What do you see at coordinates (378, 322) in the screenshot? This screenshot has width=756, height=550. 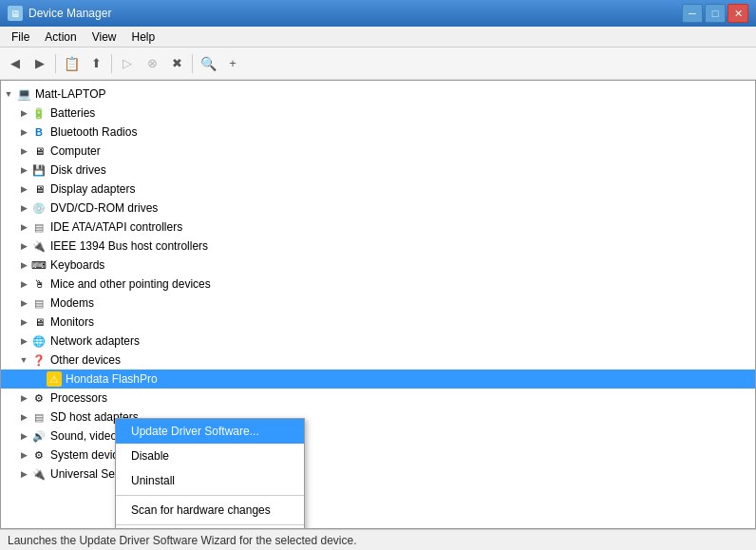 I see `tree-item-monitors: ▶ 🖥 Monitors` at bounding box center [378, 322].